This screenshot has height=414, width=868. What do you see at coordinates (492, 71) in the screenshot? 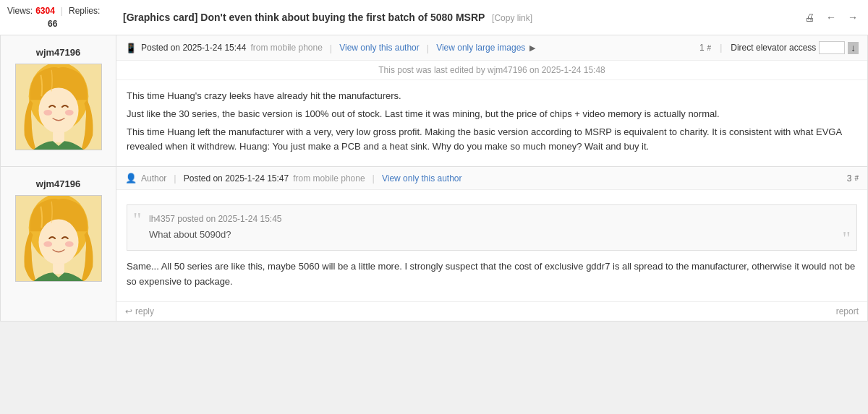
I see `edited-notice-1: This post was last edited by wjm47196 on…` at bounding box center [492, 71].